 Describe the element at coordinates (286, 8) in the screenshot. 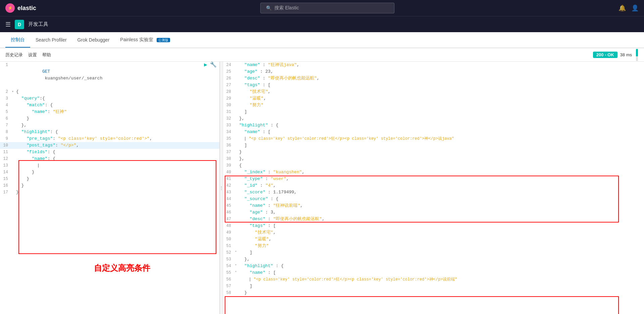

I see `search-placeholder: 搜索 Elastic` at that location.